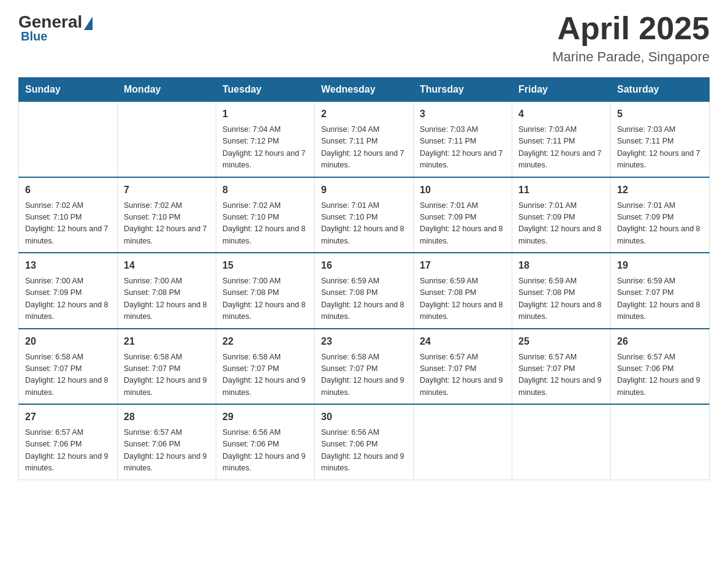 Image resolution: width=728 pixels, height=563 pixels. I want to click on calendar-cell: 29Sunrise: 6:56 AM Sunset: 7:06 PM Dayli…, so click(266, 442).